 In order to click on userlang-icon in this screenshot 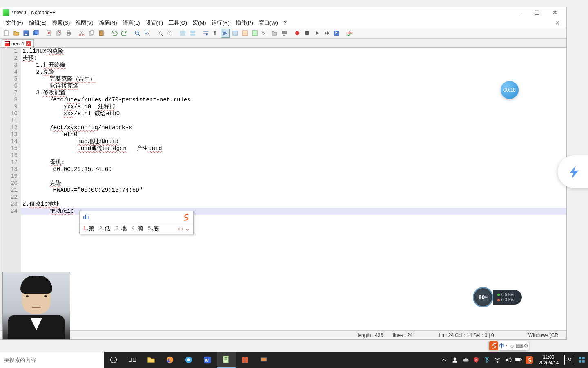, I will do `click(235, 33)`.